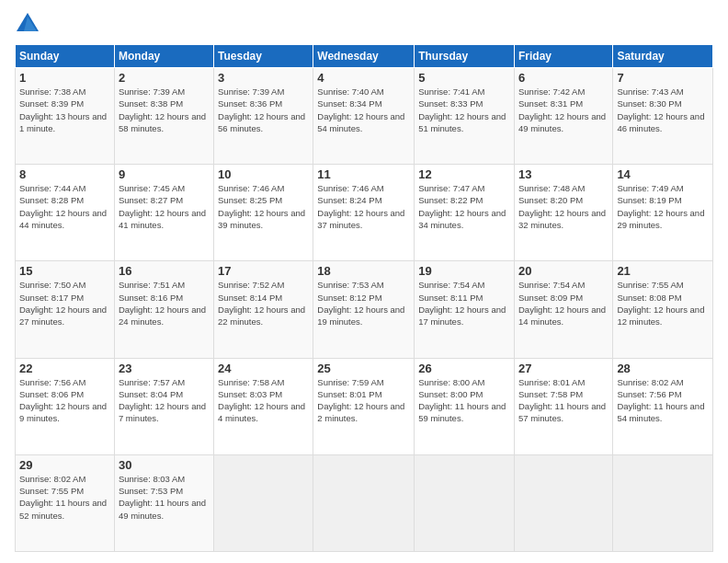  What do you see at coordinates (461, 110) in the screenshot?
I see `day-detail: Sunrise: 7:41 AMSunset: 8:33 PMDaylight:…` at bounding box center [461, 110].